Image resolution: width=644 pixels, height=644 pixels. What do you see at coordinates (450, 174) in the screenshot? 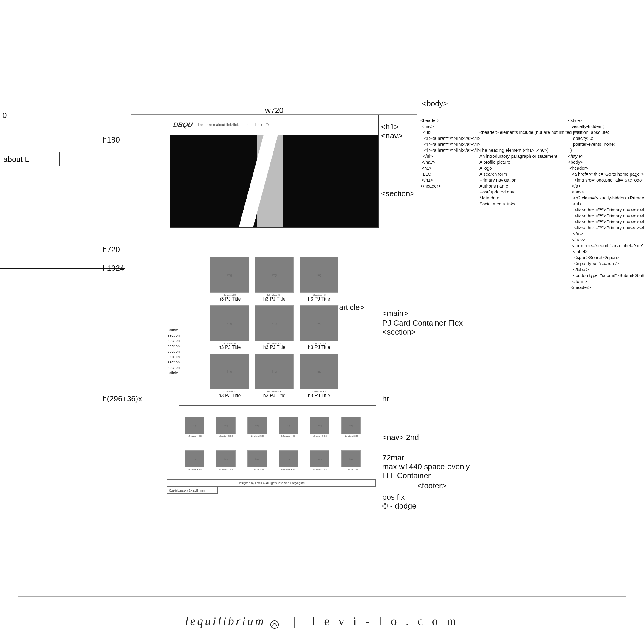
I see `code-line: LLC` at bounding box center [450, 174].